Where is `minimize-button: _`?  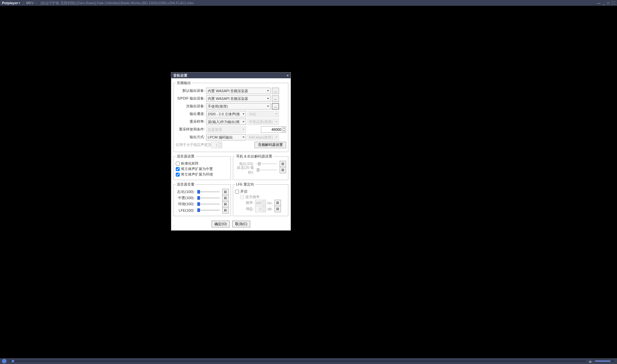 minimize-button: _ is located at coordinates (604, 3).